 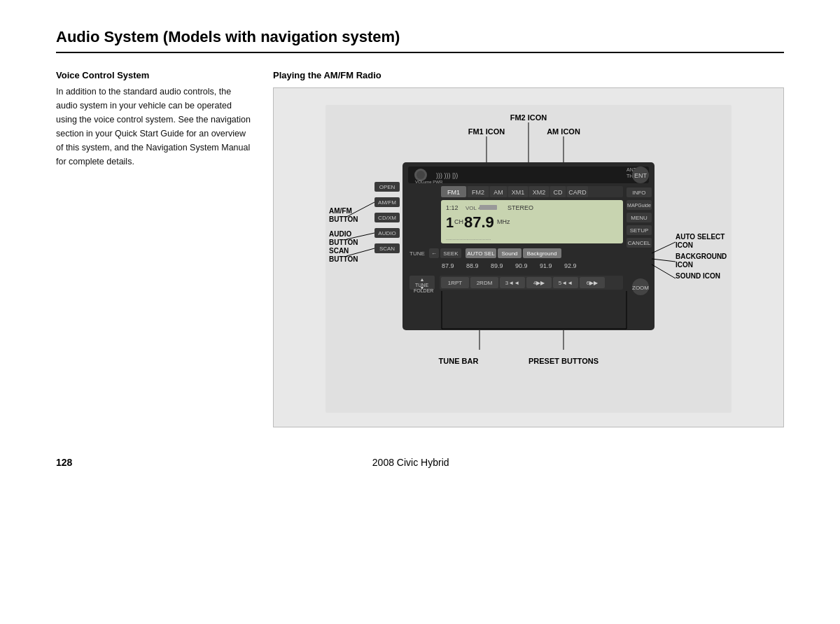 I want to click on ent-label: ENT, so click(x=641, y=176).